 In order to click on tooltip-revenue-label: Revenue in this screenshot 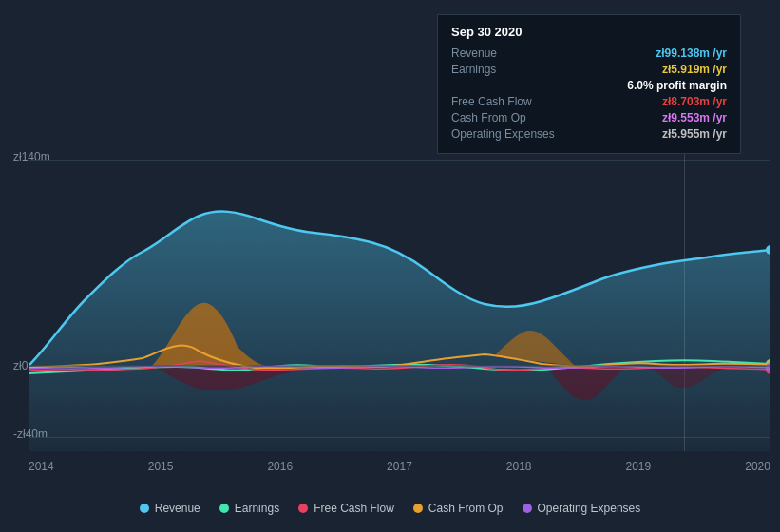, I will do `click(508, 53)`.